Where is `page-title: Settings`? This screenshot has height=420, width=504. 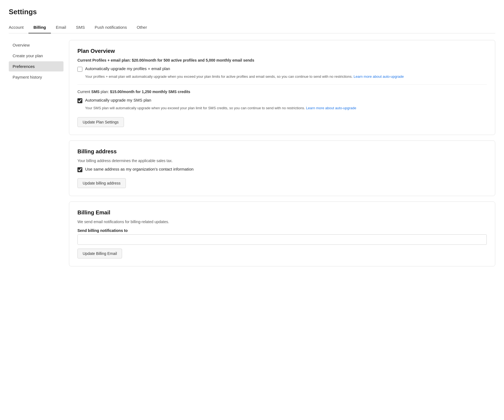
page-title: Settings is located at coordinates (252, 12).